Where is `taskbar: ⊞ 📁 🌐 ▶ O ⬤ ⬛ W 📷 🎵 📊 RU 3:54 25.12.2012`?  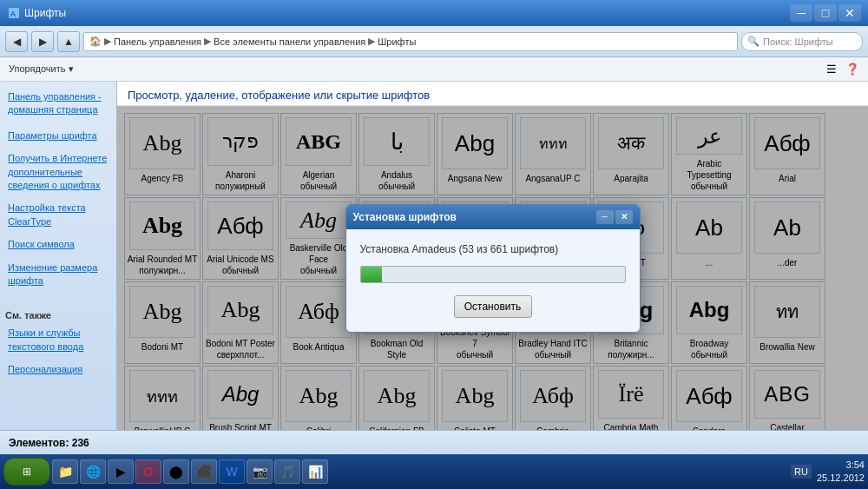 taskbar: ⊞ 📁 🌐 ▶ O ⬤ ⬛ W 📷 🎵 📊 RU 3:54 25.12.2012 is located at coordinates (434, 472).